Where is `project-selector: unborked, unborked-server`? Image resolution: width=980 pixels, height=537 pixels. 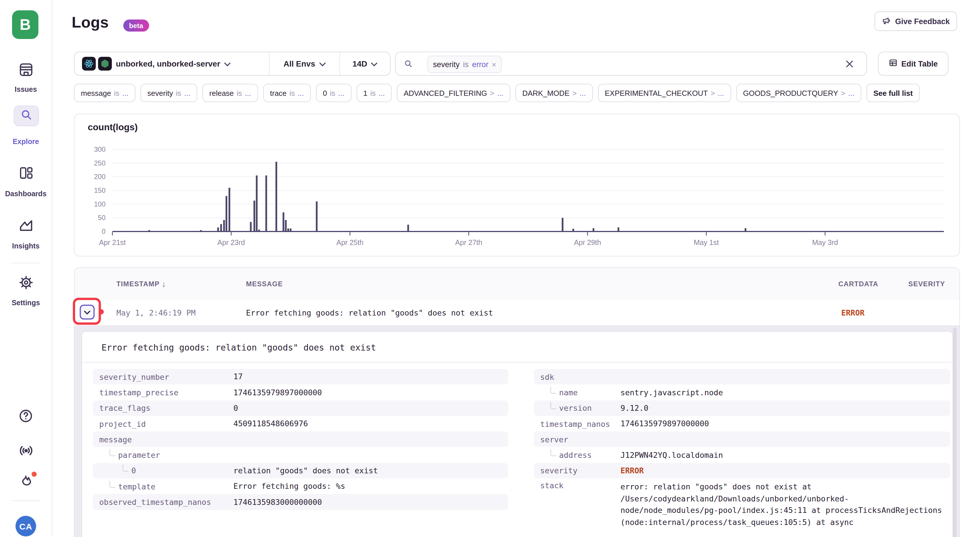 project-selector: unborked, unborked-server is located at coordinates (172, 64).